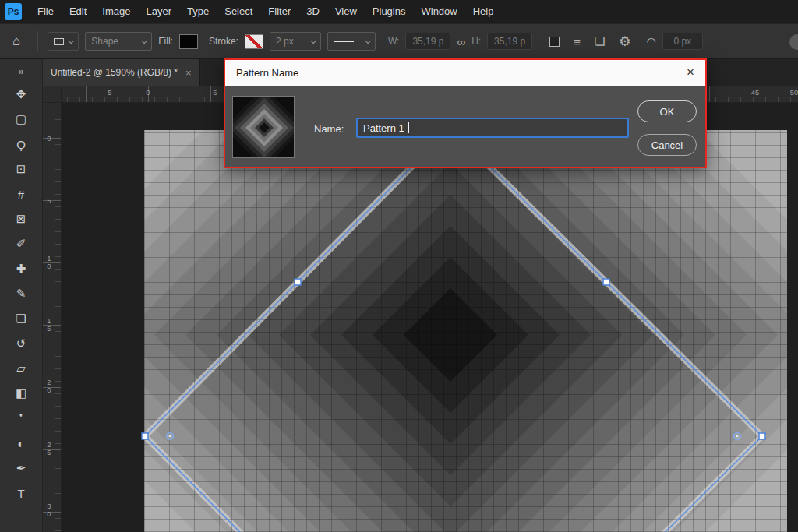  What do you see at coordinates (21, 294) in the screenshot?
I see `brush-tool: ✎` at bounding box center [21, 294].